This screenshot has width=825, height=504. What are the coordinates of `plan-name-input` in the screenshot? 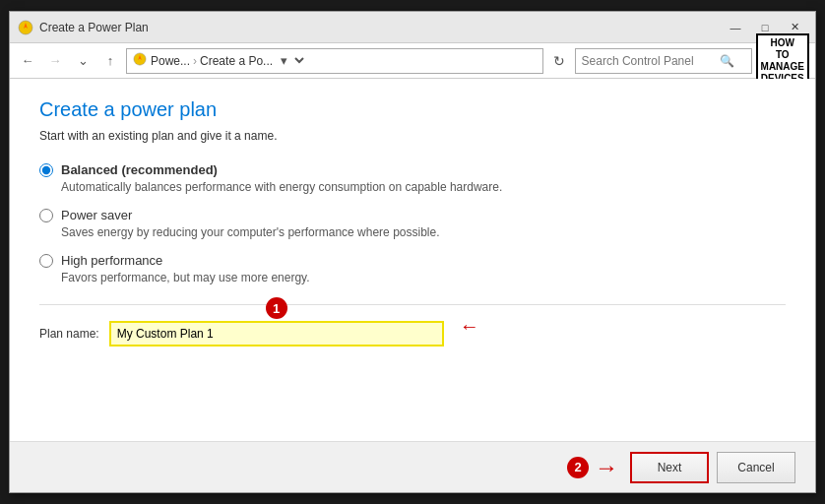 It's located at (277, 334).